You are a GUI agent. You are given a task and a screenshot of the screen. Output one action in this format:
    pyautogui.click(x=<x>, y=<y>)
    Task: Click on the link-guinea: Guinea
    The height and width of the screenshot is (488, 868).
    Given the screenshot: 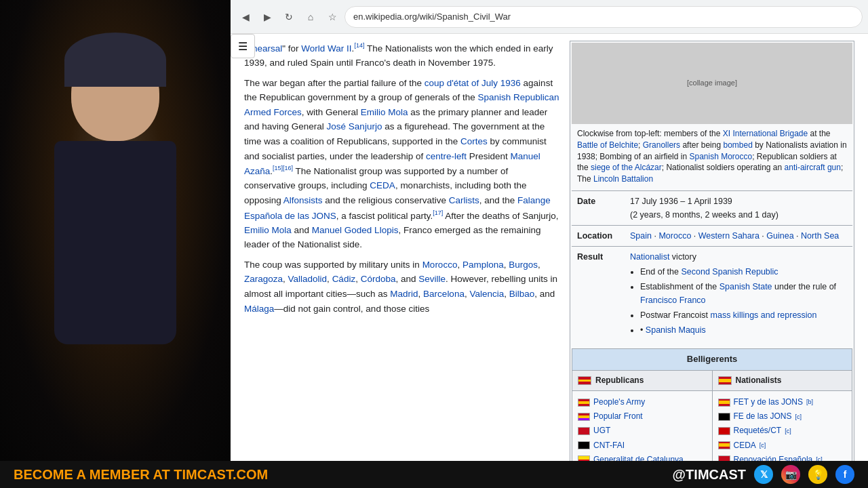 What is the action you would take?
    pyautogui.click(x=780, y=236)
    